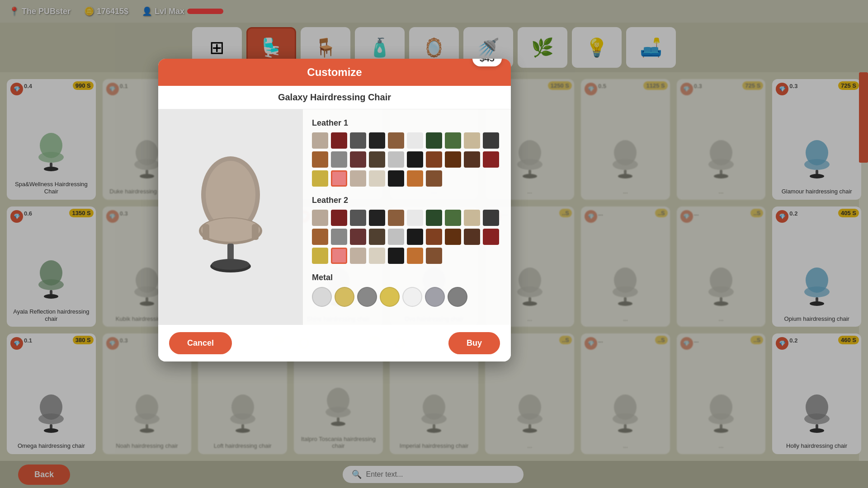 This screenshot has height=488, width=868. What do you see at coordinates (407, 153) in the screenshot?
I see `leather1-section: Leather 1` at bounding box center [407, 153].